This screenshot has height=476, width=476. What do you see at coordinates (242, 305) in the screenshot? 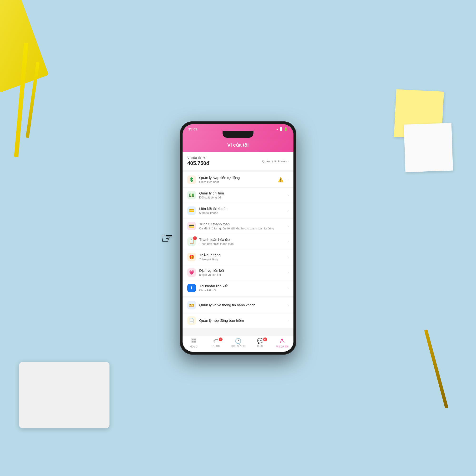
I see `ve-text: Quản lý vé và thông tin hành khách` at bounding box center [242, 305].